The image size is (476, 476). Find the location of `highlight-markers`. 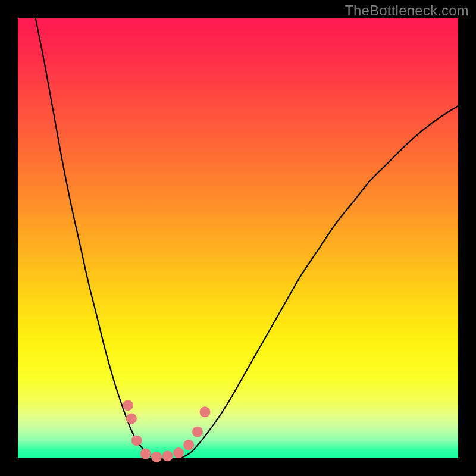

highlight-markers is located at coordinates (167, 431).